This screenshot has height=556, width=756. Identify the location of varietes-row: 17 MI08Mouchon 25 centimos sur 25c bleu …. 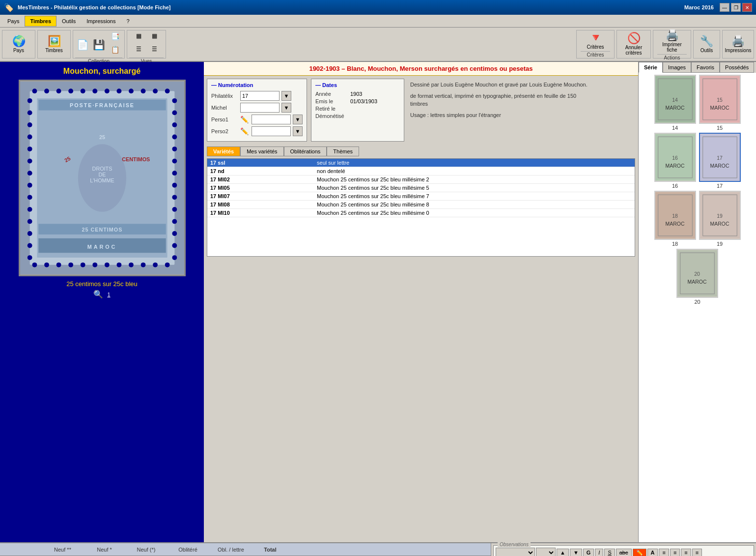
(421, 205).